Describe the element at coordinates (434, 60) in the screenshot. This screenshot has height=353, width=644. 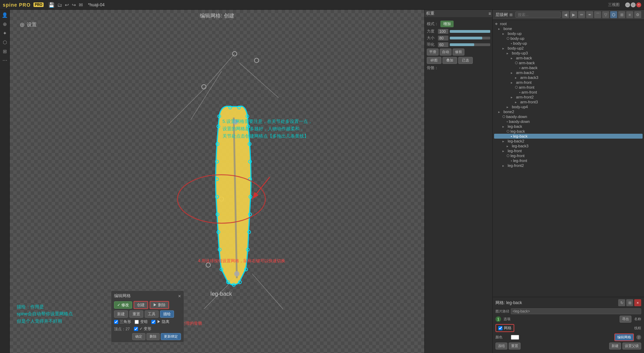
I see `mesh-btn: 碎图` at that location.